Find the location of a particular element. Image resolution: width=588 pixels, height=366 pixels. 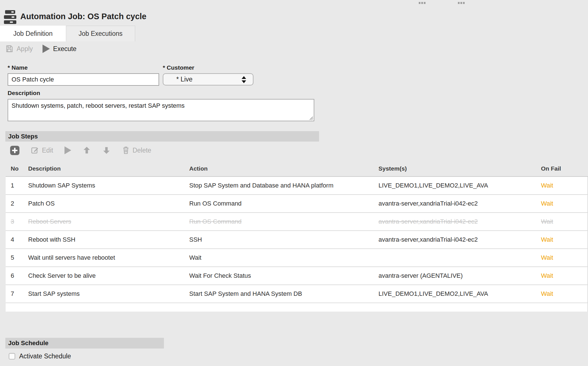

apply-button: Apply is located at coordinates (19, 49).